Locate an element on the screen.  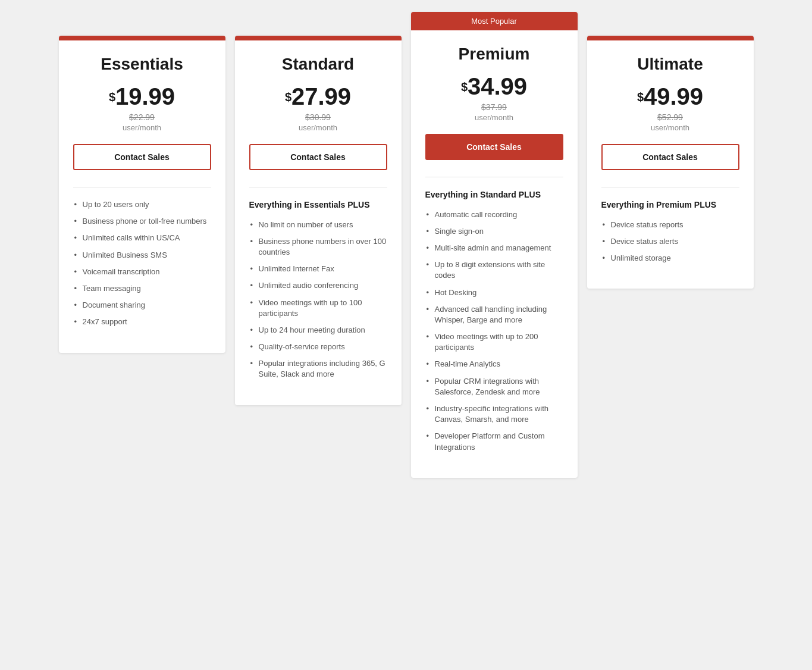
feature-item: Popular integrations including 365, G Su… is located at coordinates (318, 369).